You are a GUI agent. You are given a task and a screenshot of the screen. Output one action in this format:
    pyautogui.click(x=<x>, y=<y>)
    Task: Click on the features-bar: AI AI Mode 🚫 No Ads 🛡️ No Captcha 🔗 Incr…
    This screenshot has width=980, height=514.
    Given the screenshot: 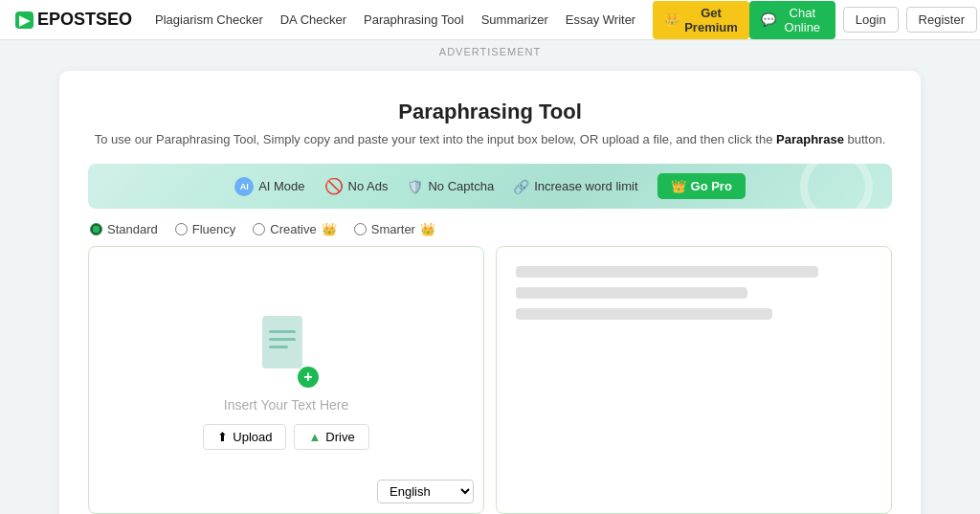 What is the action you would take?
    pyautogui.click(x=490, y=186)
    